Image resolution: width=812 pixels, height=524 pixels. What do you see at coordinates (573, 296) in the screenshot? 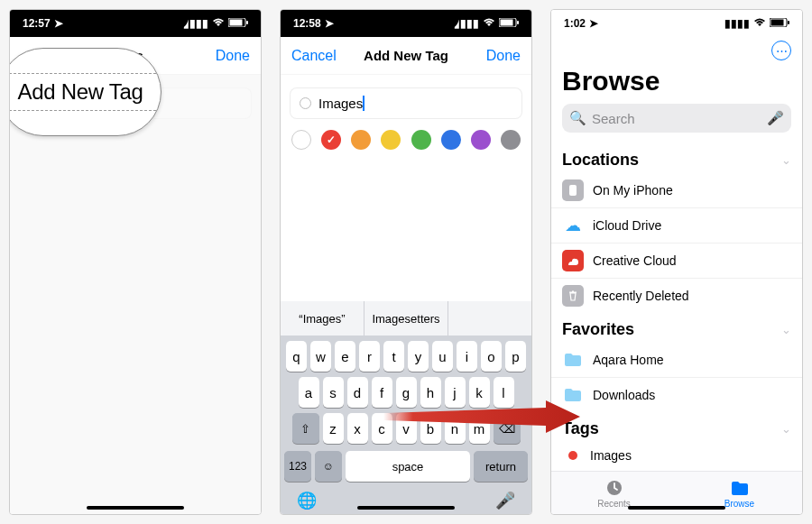
I see `trash-icon` at bounding box center [573, 296].